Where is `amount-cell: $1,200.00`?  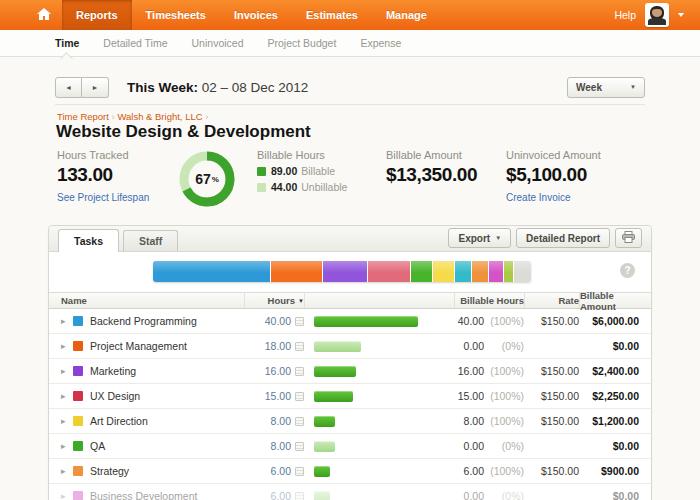 amount-cell: $1,200.00 is located at coordinates (615, 421).